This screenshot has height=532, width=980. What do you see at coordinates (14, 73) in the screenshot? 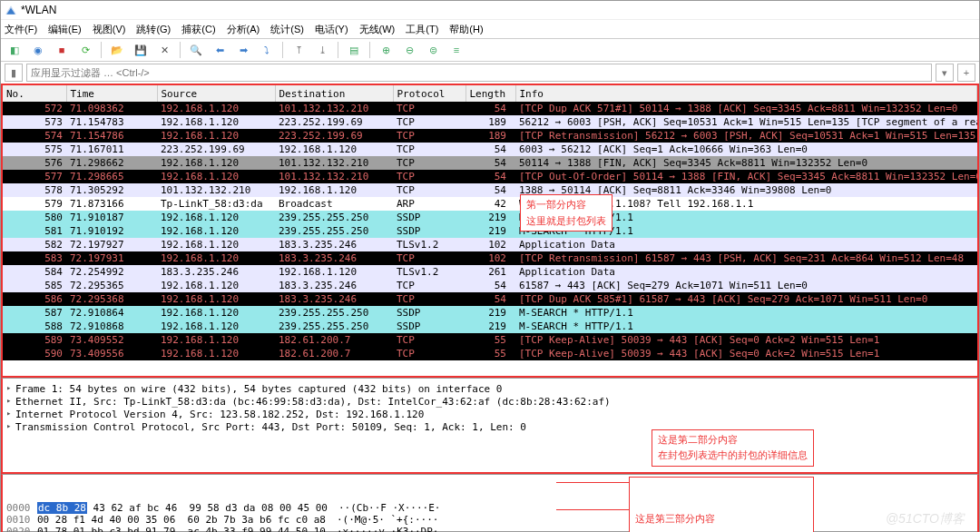
I see `bookmark-icon: ▮` at bounding box center [14, 73].